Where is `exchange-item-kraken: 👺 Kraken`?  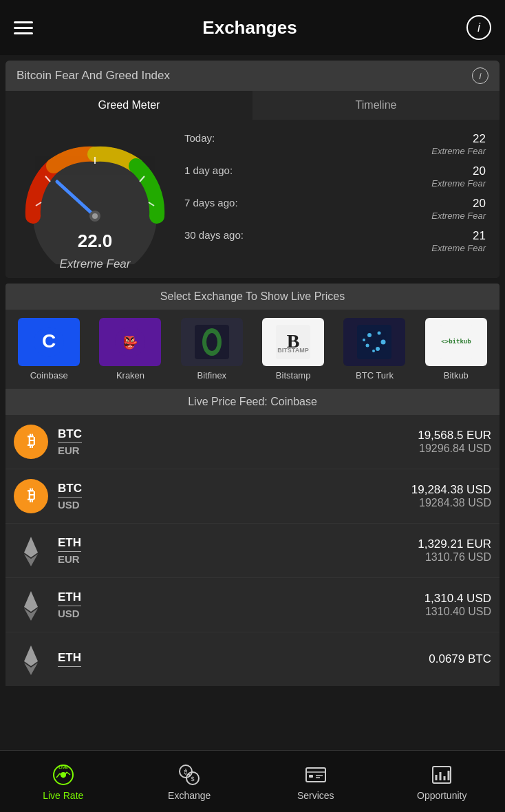 exchange-item-kraken: 👺 Kraken is located at coordinates (130, 350).